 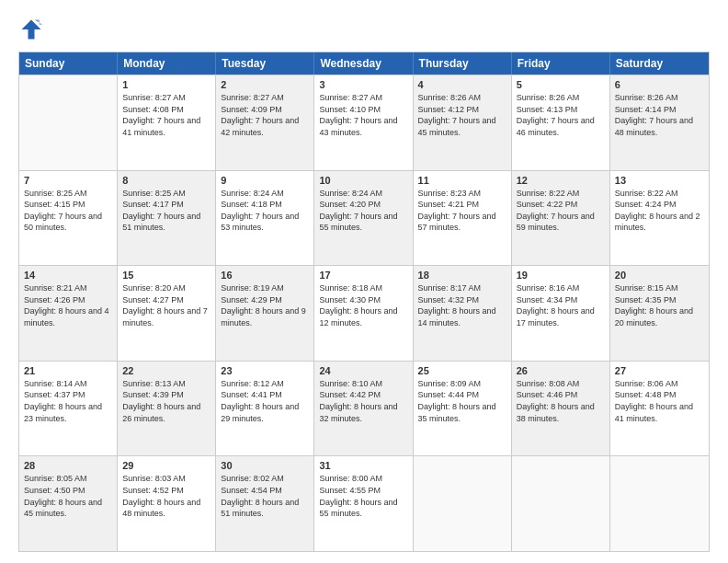 I want to click on day-number: 14, so click(x=68, y=275).